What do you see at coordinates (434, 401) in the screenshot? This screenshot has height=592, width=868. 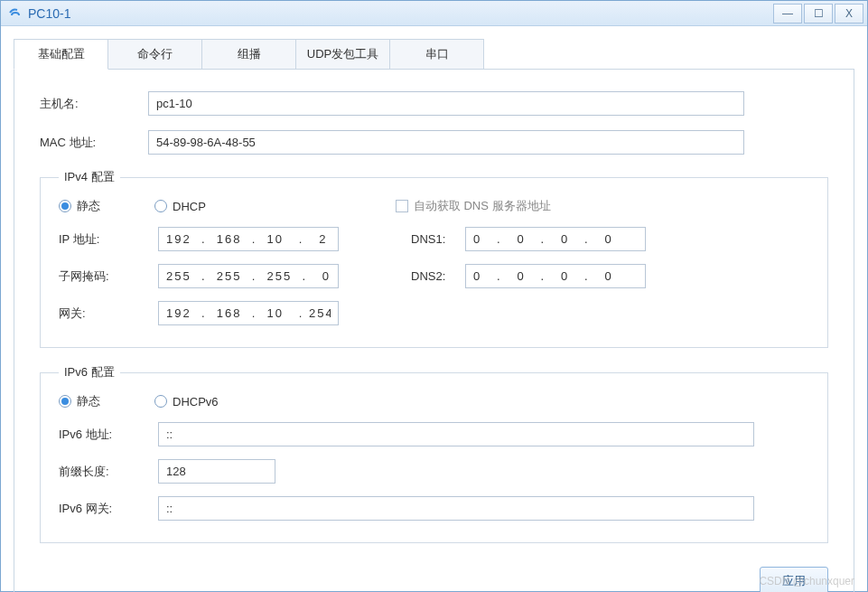 I see `ipv6-mode-row: 静态 DHCPv6` at bounding box center [434, 401].